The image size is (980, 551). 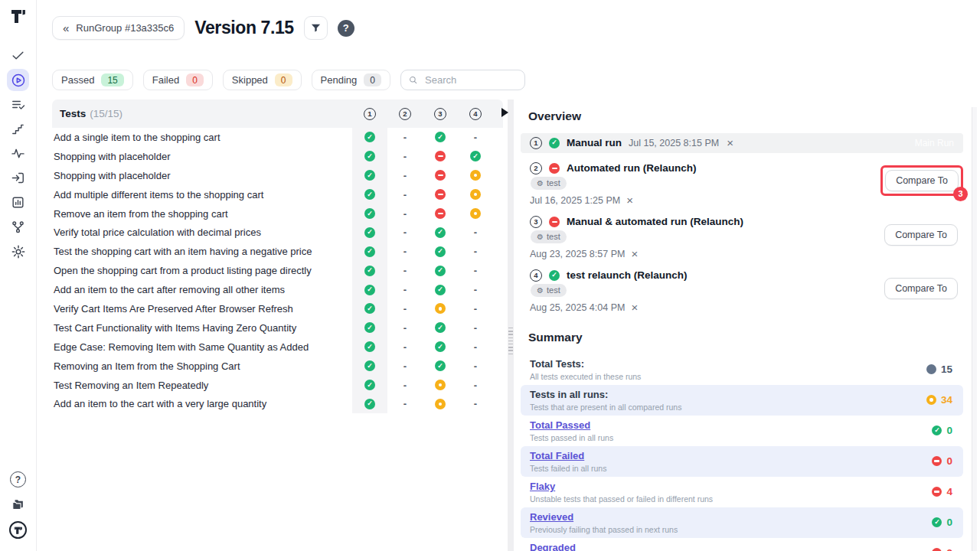 I want to click on summary-row: RevievedPreviously failing that passed i…, so click(x=742, y=523).